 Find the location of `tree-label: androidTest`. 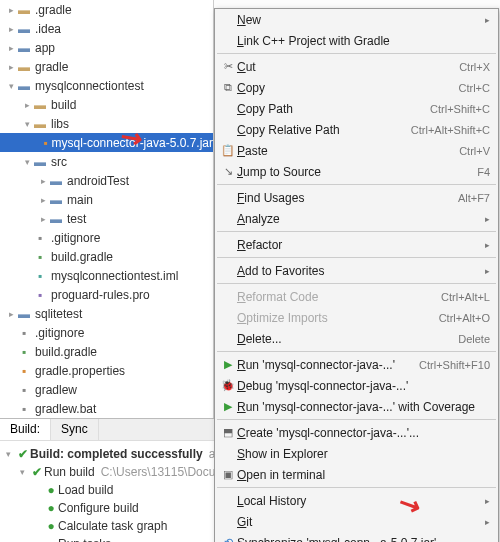

tree-label: androidTest is located at coordinates (98, 181).